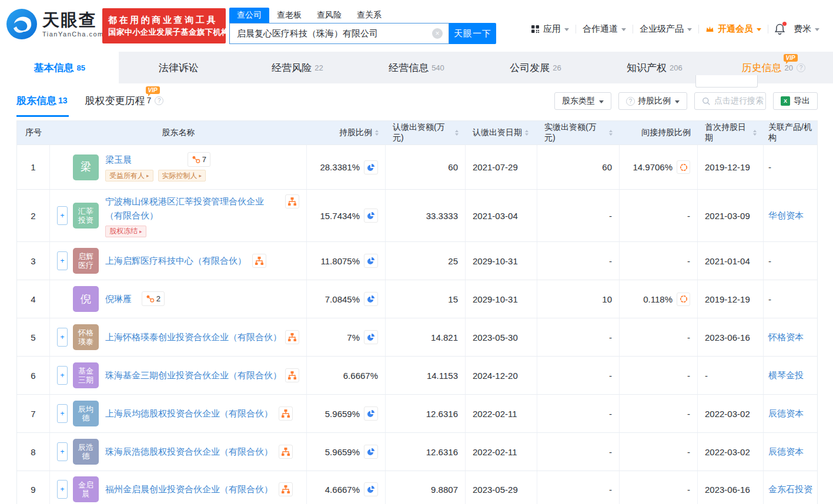 Image resolution: width=833 pixels, height=504 pixels. What do you see at coordinates (786, 376) in the screenshot?
I see `related-product-link: 横琴金投` at bounding box center [786, 376].